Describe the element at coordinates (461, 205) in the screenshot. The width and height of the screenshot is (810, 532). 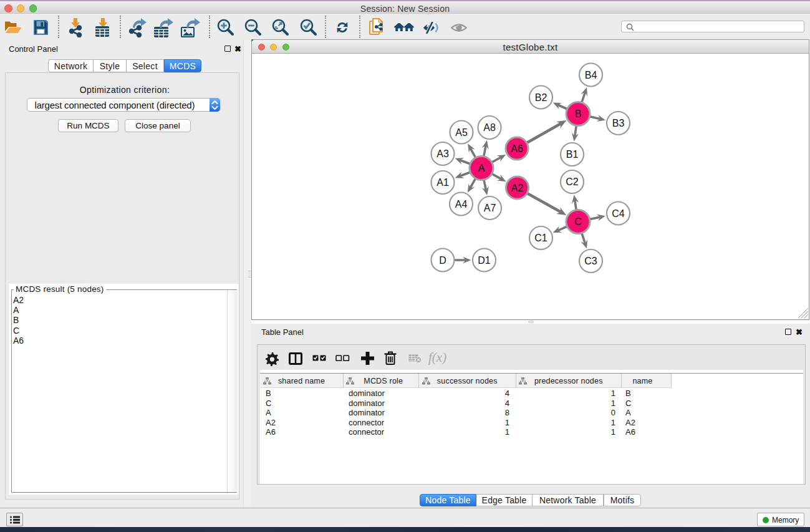
I see `svg-text: A4` at that location.